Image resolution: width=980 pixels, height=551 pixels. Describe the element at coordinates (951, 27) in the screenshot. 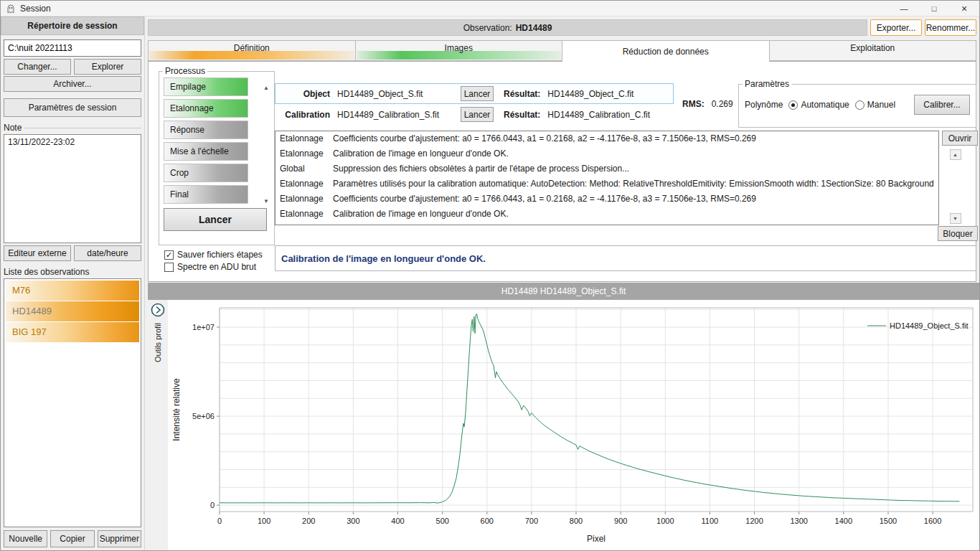

I see `rename-button: Renommer...` at that location.